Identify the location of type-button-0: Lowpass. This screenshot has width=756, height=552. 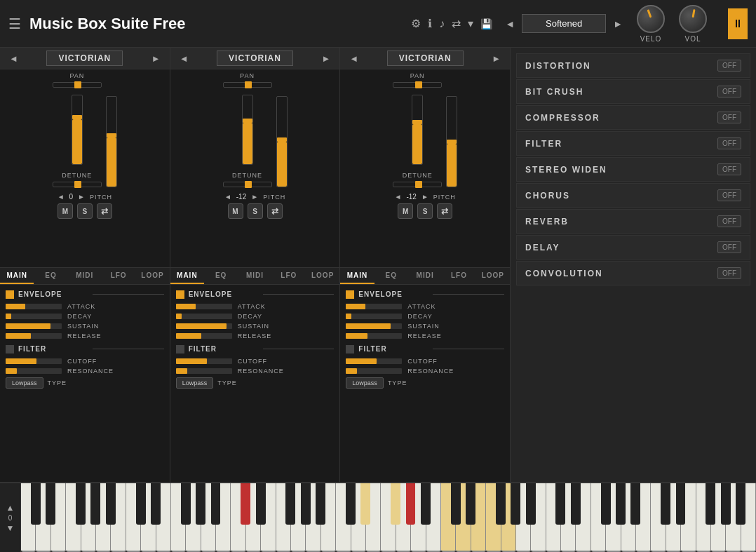
(25, 383).